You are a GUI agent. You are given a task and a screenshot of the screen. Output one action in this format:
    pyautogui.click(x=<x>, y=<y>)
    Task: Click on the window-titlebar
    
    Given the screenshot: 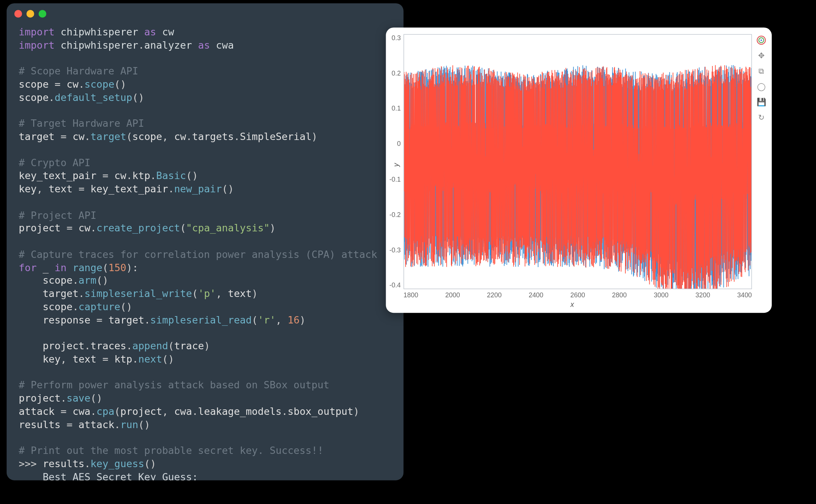 What is the action you would take?
    pyautogui.click(x=205, y=13)
    